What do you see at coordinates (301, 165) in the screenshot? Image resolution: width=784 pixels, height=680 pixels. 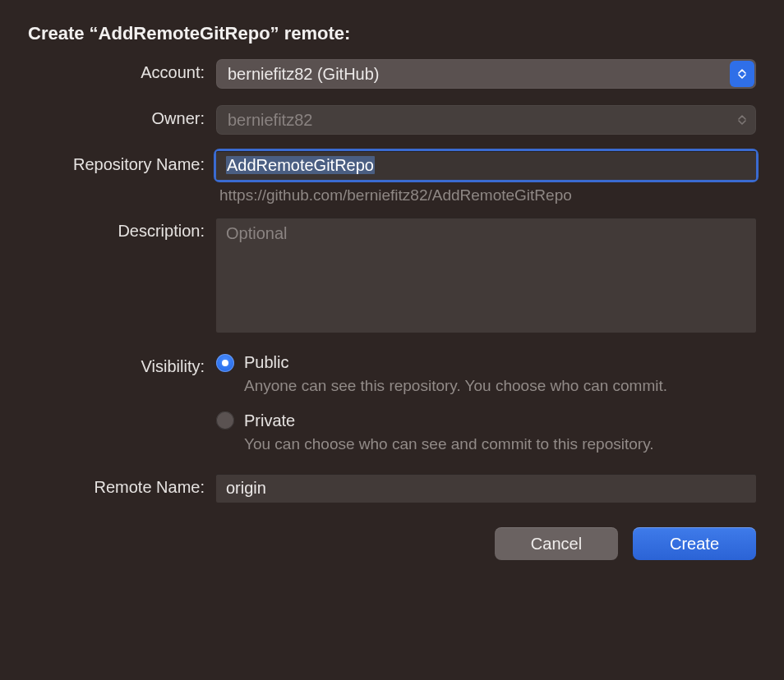 I see `repository-name-value: AddRemoteGitRepo` at bounding box center [301, 165].